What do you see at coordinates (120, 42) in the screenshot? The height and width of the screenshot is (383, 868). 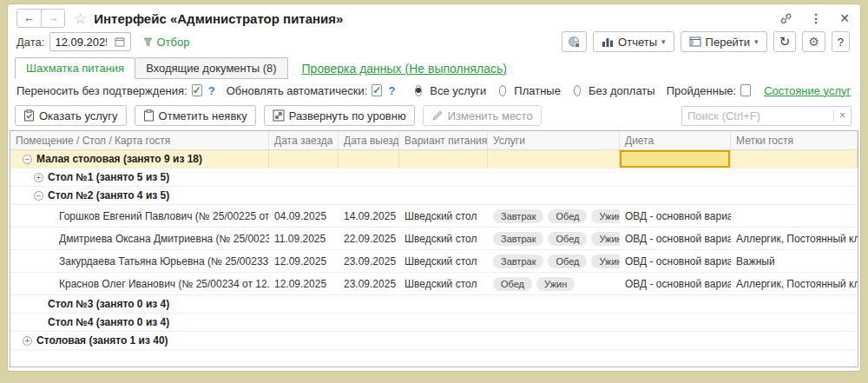 I see `calendar-icon` at bounding box center [120, 42].